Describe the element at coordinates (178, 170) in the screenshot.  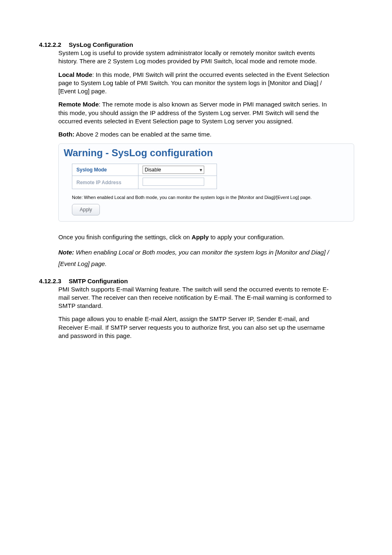
I see `syslog-mode-cell: Disable ▼` at that location.